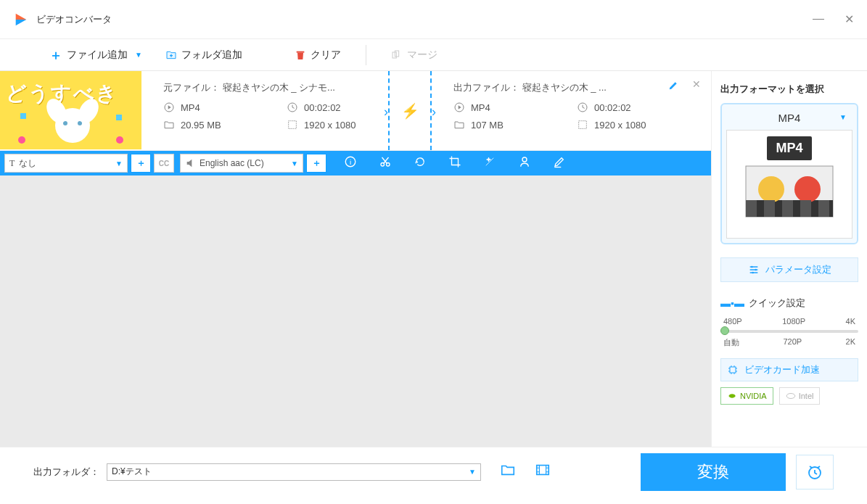 This screenshot has width=867, height=504. What do you see at coordinates (420, 163) in the screenshot?
I see `rotate-button` at bounding box center [420, 163].